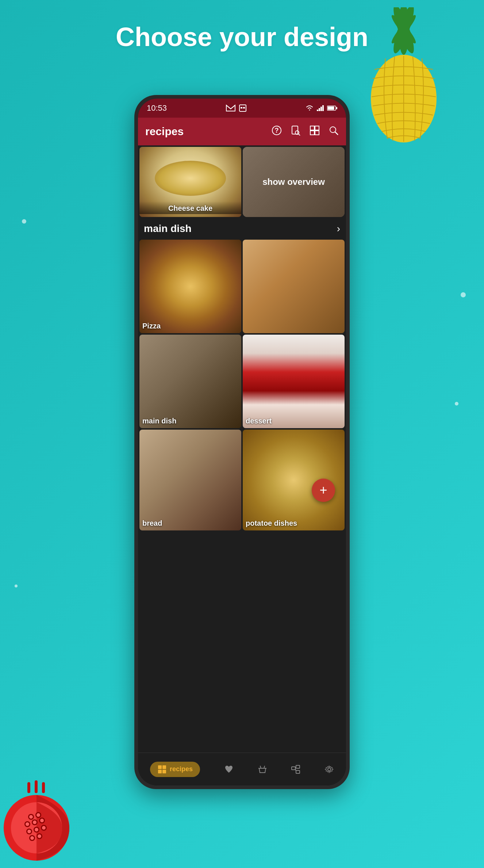 The image size is (484, 868). Describe the element at coordinates (296, 769) in the screenshot. I see `share-icon` at that location.